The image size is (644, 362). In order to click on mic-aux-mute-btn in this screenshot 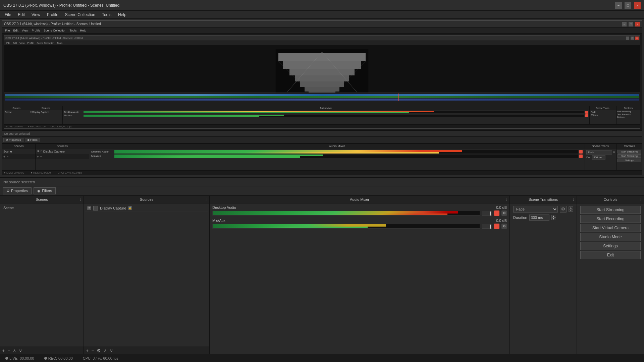, I will do `click(497, 226)`.